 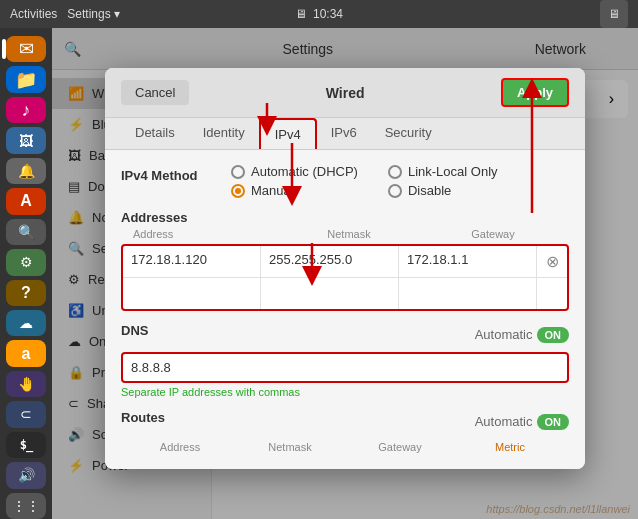 What do you see at coordinates (349, 234) in the screenshot?
I see `col-netmask: Netmask` at bounding box center [349, 234].